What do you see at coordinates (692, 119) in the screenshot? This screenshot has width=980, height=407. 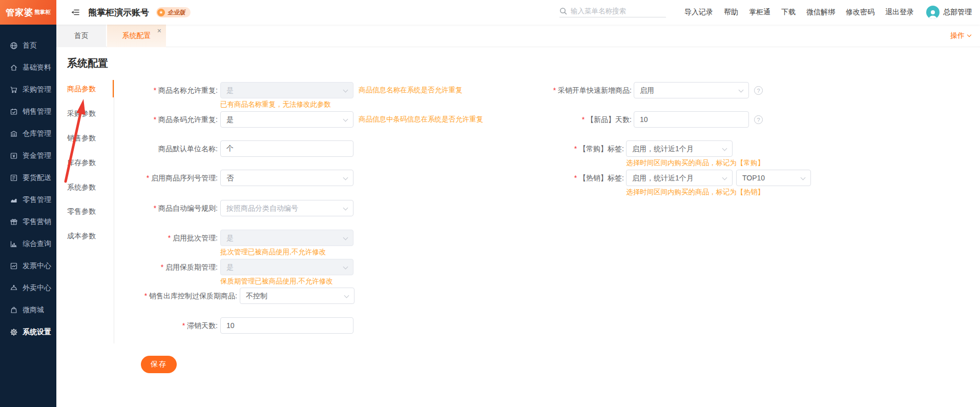 I see `input-new-product-days` at bounding box center [692, 119].